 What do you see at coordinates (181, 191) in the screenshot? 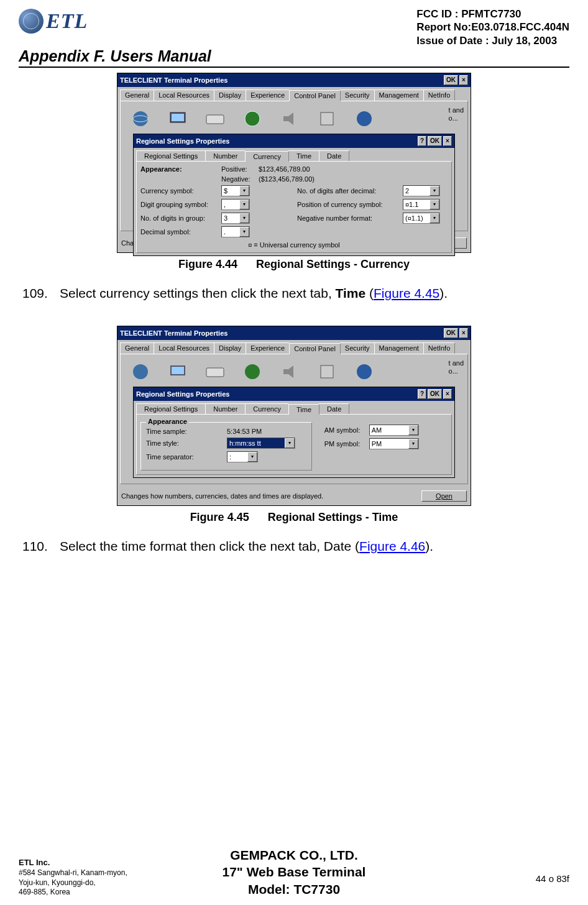
I see `field-label: Currency symbol:` at bounding box center [181, 191].